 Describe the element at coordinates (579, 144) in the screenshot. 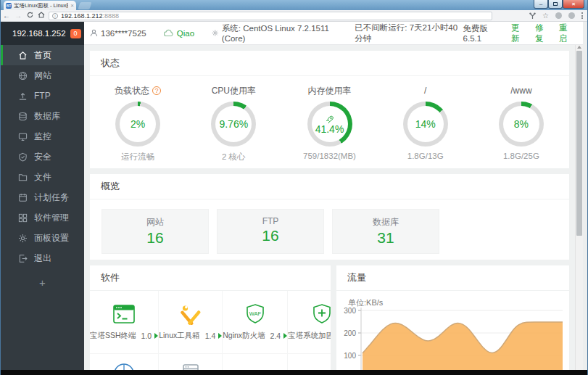

I see `scrollbar-thumb` at that location.